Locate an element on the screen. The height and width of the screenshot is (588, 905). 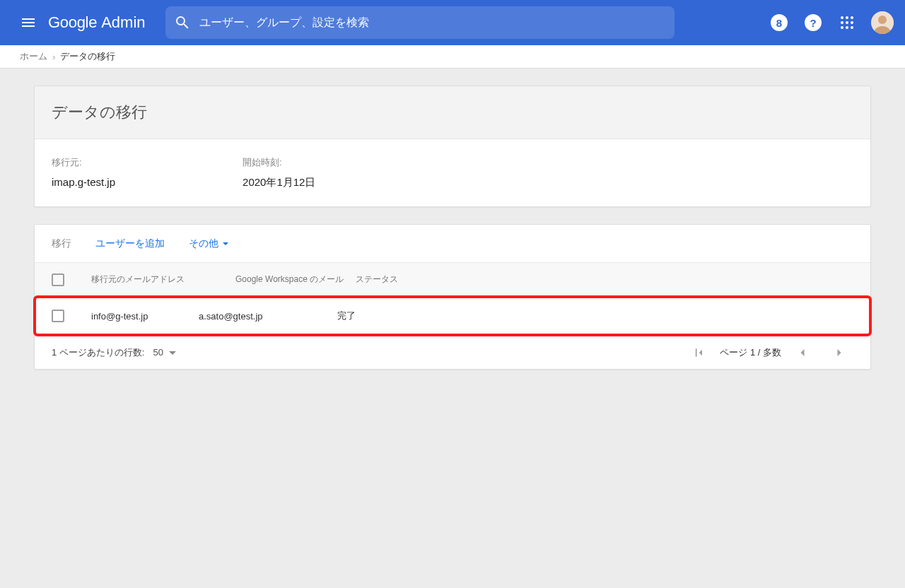
table-toolbar: 移行 ユーザーを追加 その他 is located at coordinates (452, 244).